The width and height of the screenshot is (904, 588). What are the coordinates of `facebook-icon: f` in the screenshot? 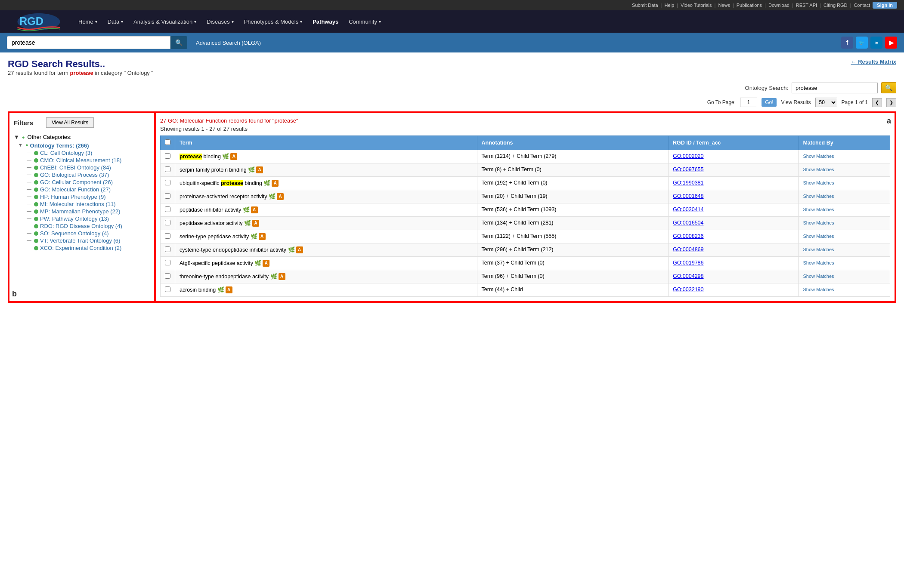 It's located at (847, 43).